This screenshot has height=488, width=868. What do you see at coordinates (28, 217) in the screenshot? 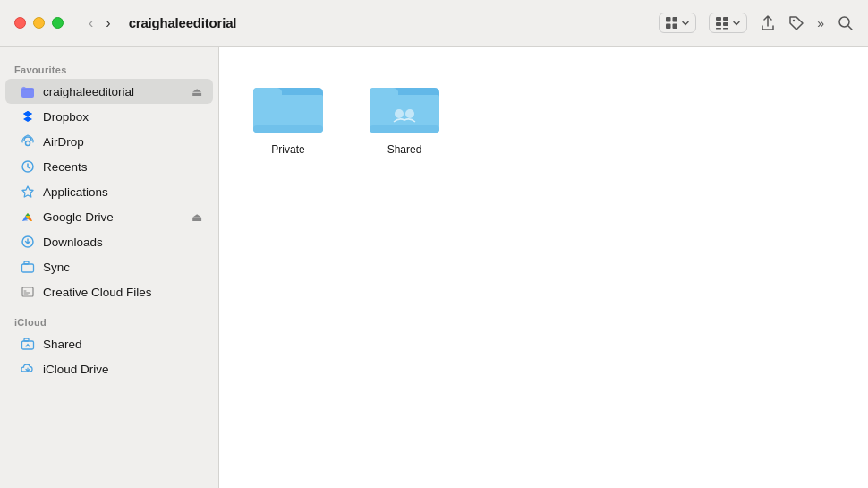
I see `google-drive-icon` at bounding box center [28, 217].